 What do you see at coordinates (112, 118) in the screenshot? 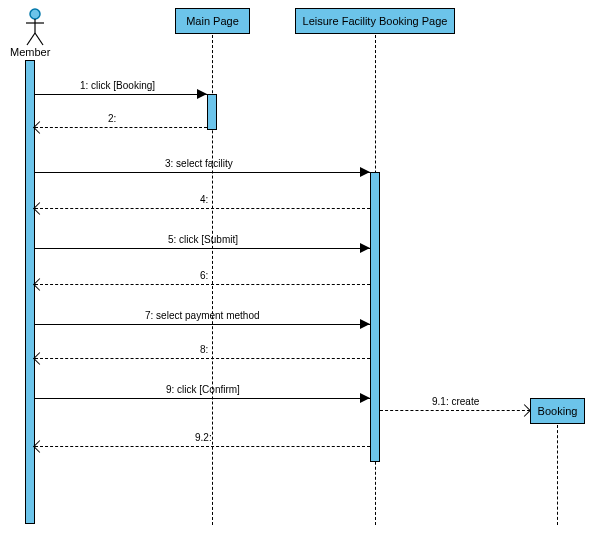
I see `msg-2-label: 2:` at bounding box center [112, 118].